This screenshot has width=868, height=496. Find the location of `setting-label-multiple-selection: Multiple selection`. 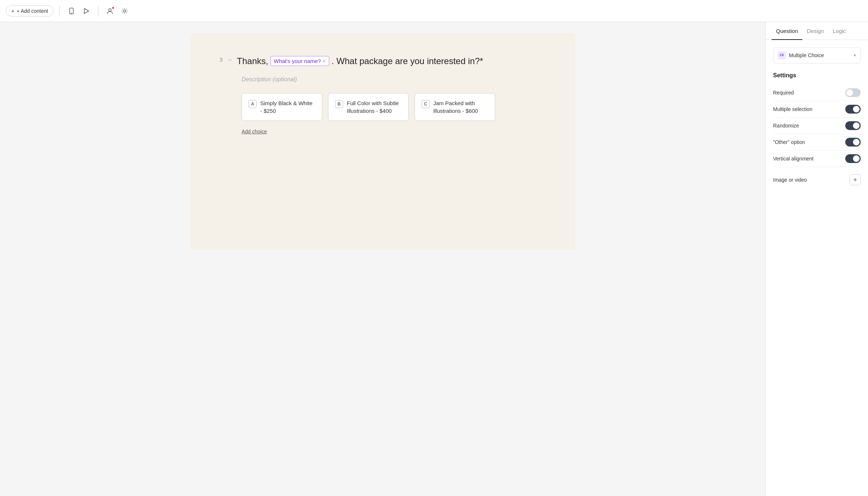

setting-label-multiple-selection: Multiple selection is located at coordinates (792, 109).